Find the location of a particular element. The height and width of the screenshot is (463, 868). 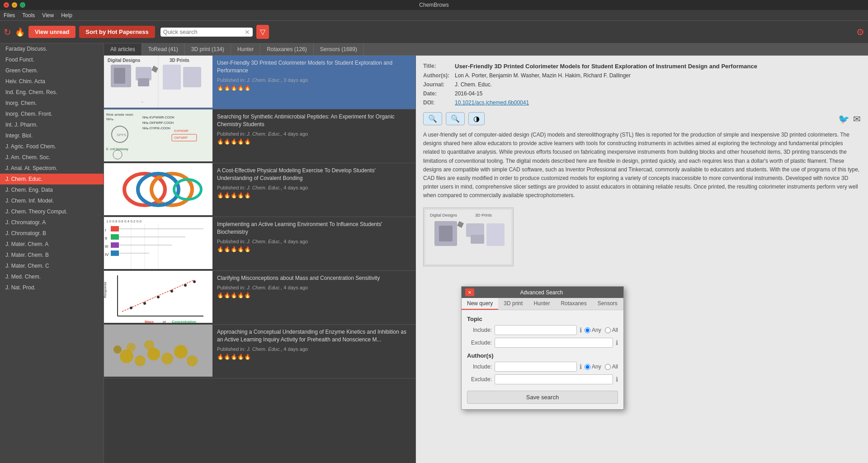

topic-include-all-radio is located at coordinates (608, 330).